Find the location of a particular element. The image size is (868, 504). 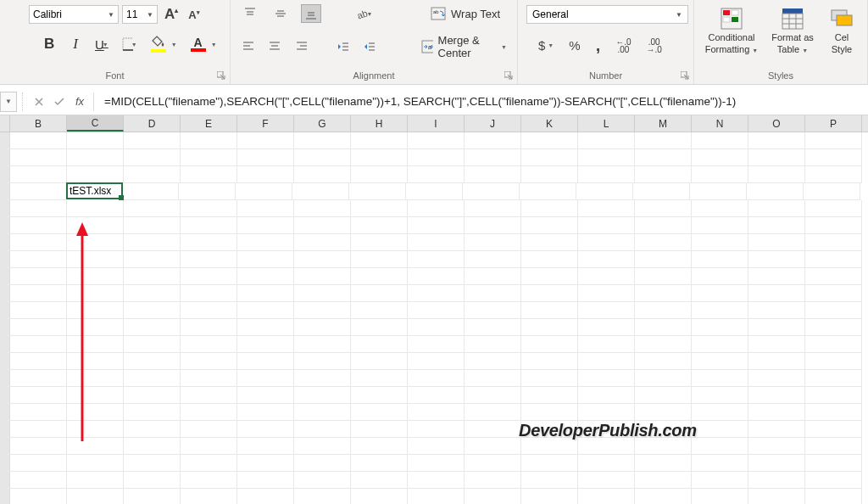

increase-font-button: A▴ is located at coordinates (171, 14).